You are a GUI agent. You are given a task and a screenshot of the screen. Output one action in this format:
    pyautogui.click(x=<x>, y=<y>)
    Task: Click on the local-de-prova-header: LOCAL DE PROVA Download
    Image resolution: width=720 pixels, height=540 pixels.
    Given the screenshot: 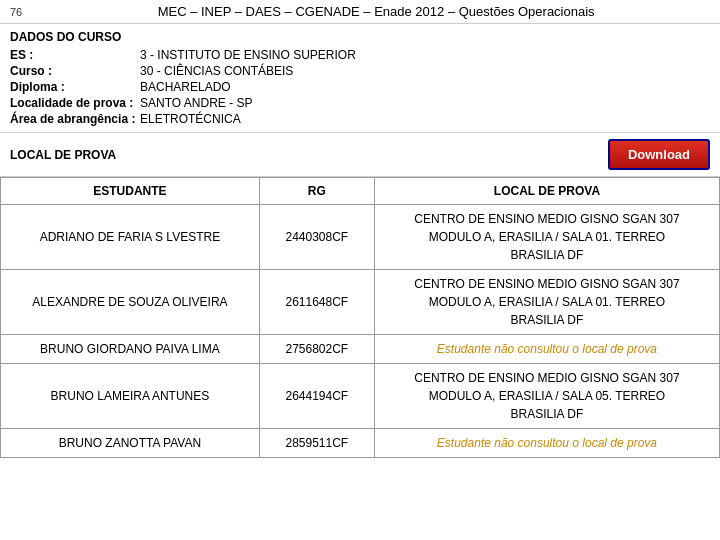 What is the action you would take?
    pyautogui.click(x=360, y=155)
    